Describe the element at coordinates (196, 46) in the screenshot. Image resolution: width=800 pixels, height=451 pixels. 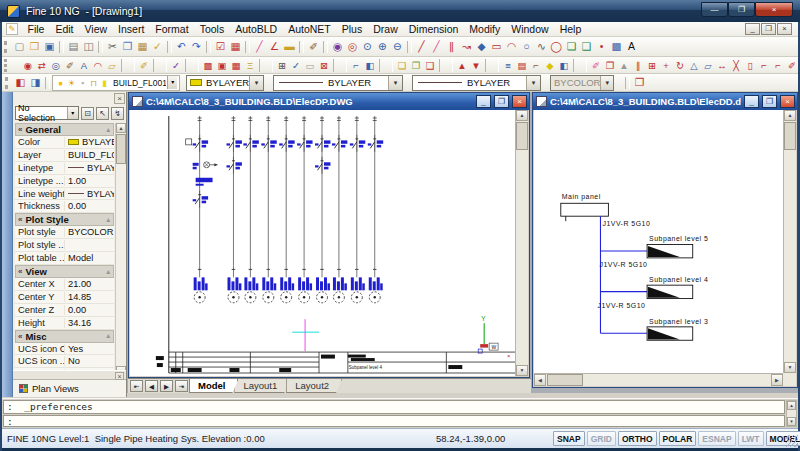
I see `redo-icon: ↷` at that location.